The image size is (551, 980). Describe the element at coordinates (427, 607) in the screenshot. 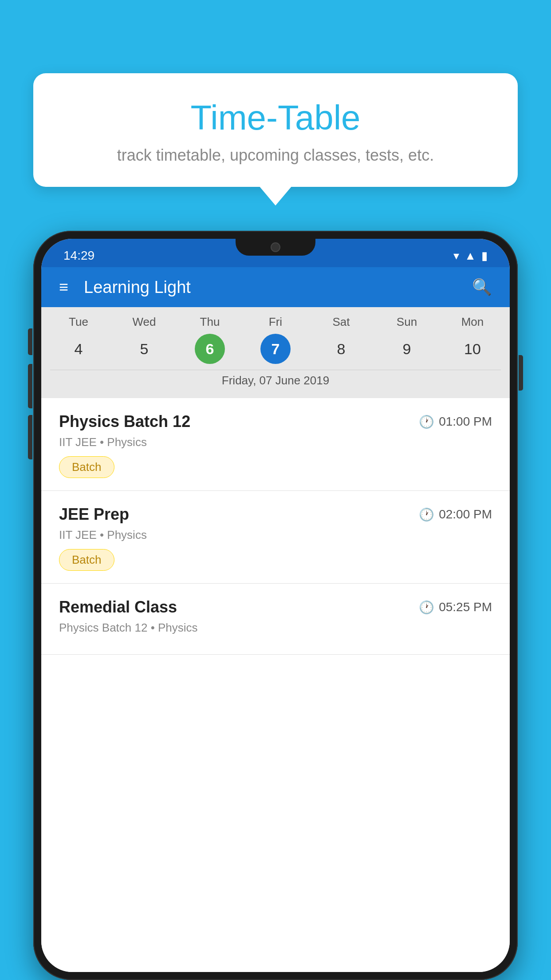

I see `clock-icon-3: 🕐` at that location.